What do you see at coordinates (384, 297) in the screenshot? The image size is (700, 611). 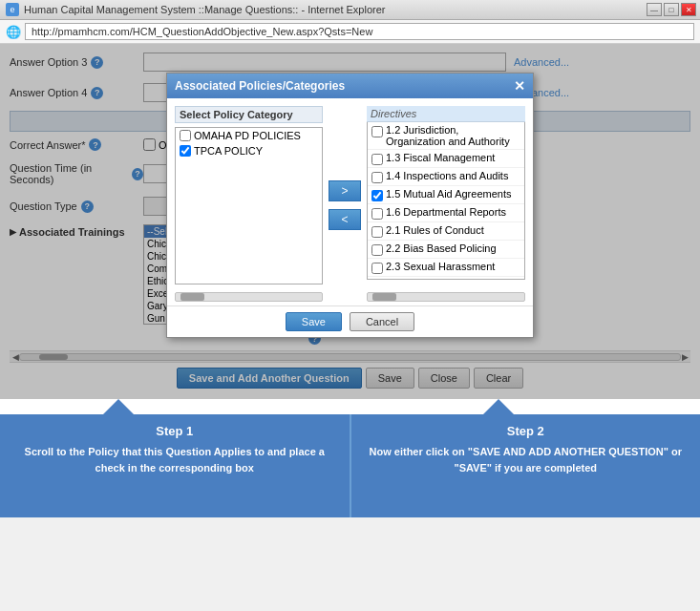 I see `right-scroll-thumb` at bounding box center [384, 297].